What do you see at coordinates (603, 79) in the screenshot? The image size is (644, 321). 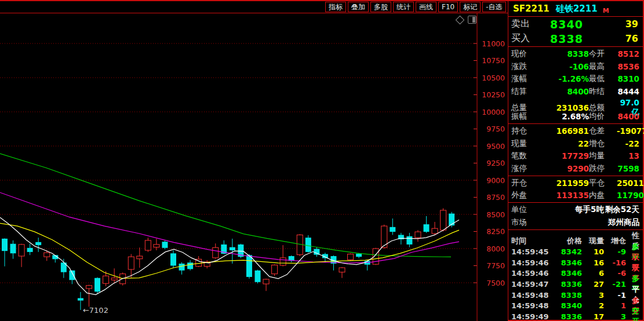 I see `quote-row-label-2: 最低` at bounding box center [603, 79].